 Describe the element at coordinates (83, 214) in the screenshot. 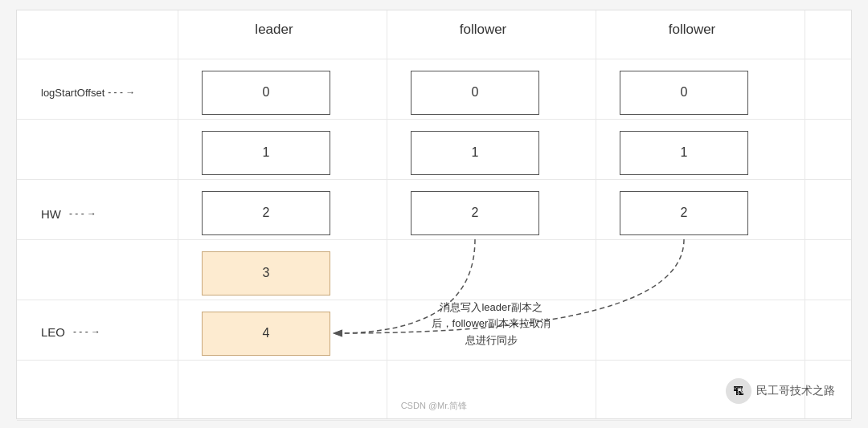

I see `hw-arrow: - - - →` at that location.